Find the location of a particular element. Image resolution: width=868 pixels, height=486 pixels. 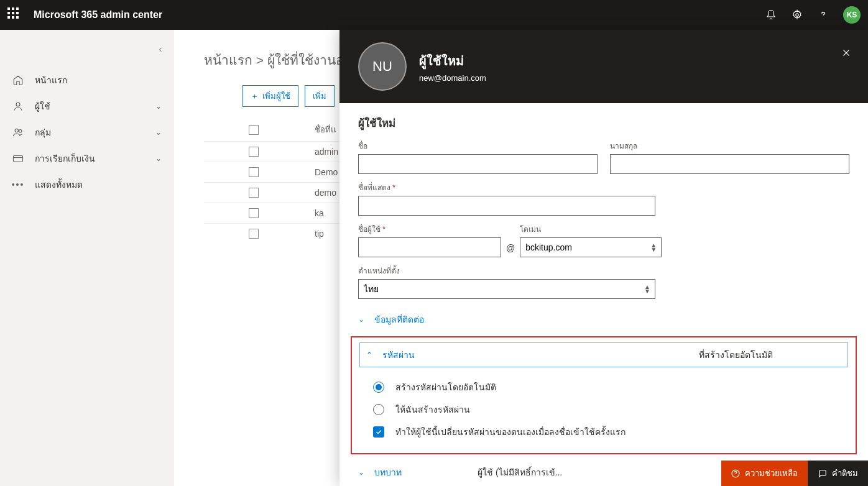

contact-section-toggle: ⌄ ข้อมูลที่ติดต่อ is located at coordinates (604, 319).